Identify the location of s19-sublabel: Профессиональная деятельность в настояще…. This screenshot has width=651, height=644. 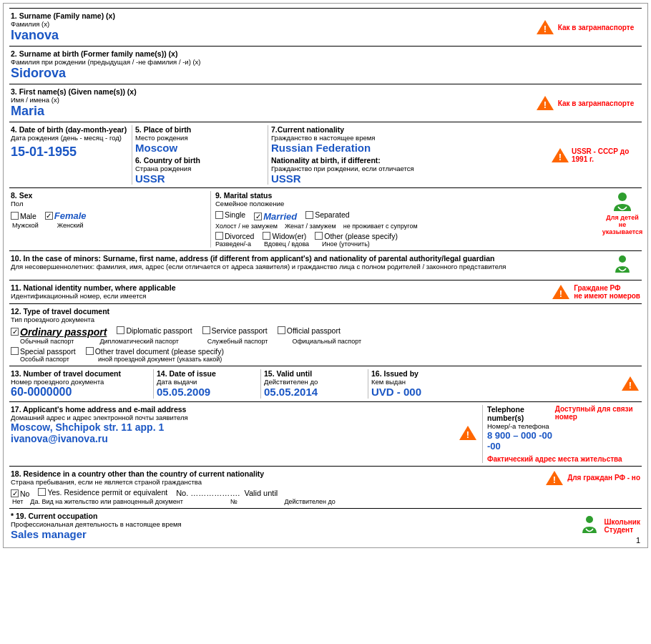
(293, 524).